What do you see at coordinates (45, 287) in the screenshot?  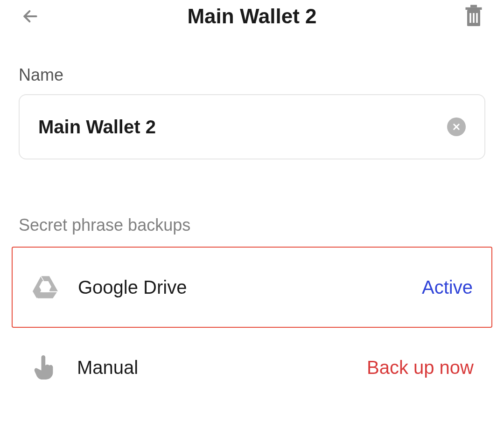 I see `google-drive-icon` at bounding box center [45, 287].